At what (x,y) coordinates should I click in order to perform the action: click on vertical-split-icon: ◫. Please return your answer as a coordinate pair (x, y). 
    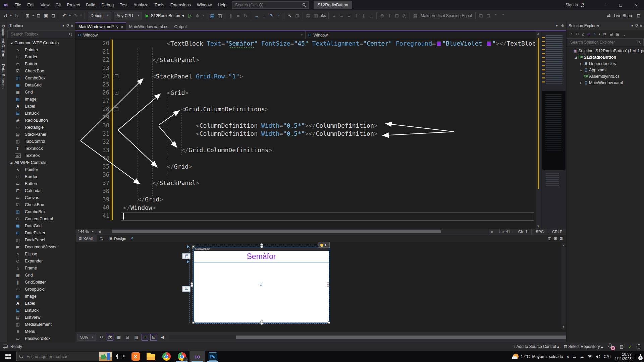
    Looking at the image, I should click on (549, 239).